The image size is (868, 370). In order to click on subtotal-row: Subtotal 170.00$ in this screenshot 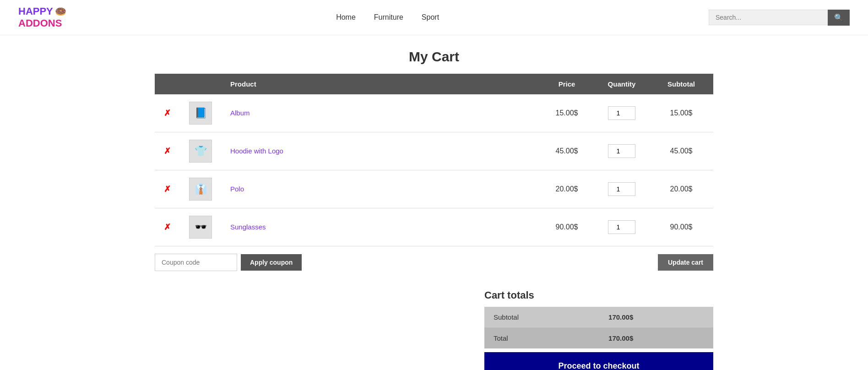, I will do `click(599, 317)`.